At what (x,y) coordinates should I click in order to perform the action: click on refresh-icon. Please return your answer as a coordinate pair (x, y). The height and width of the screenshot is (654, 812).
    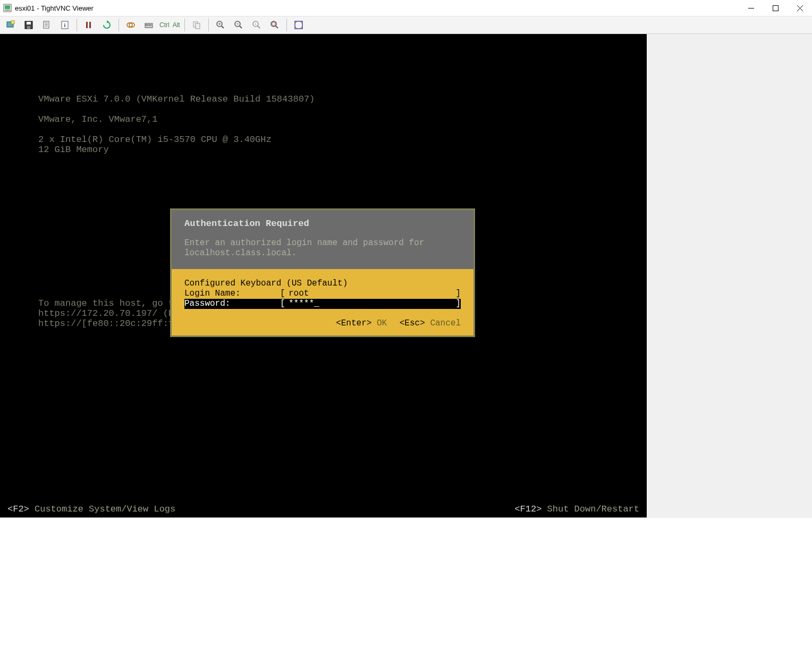
    Looking at the image, I should click on (107, 25).